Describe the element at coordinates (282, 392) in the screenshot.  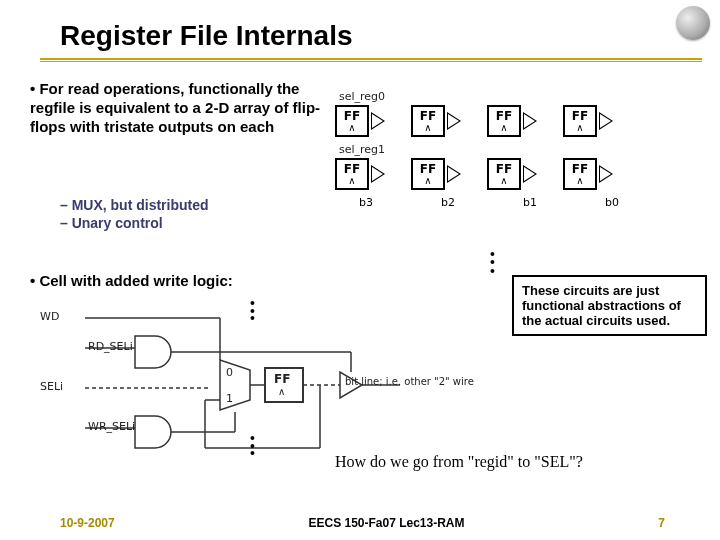
I see `ff-clk: ∧` at that location.